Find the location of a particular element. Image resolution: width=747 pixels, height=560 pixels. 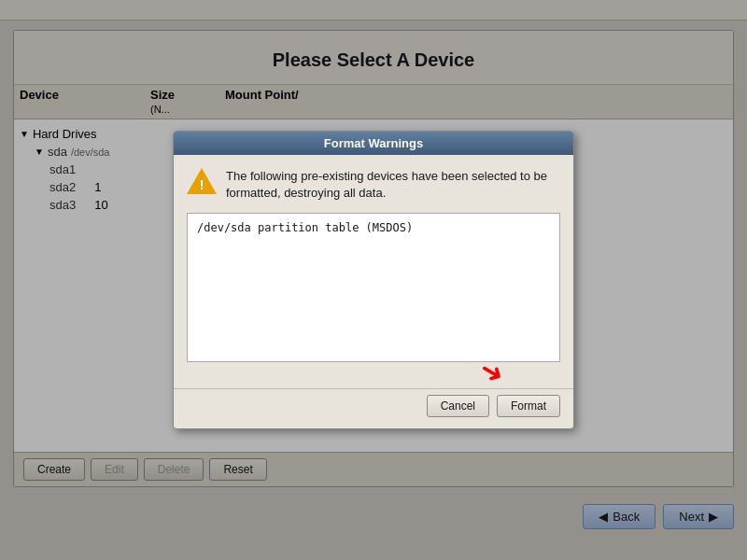

warning-exclaim: ! is located at coordinates (202, 185).